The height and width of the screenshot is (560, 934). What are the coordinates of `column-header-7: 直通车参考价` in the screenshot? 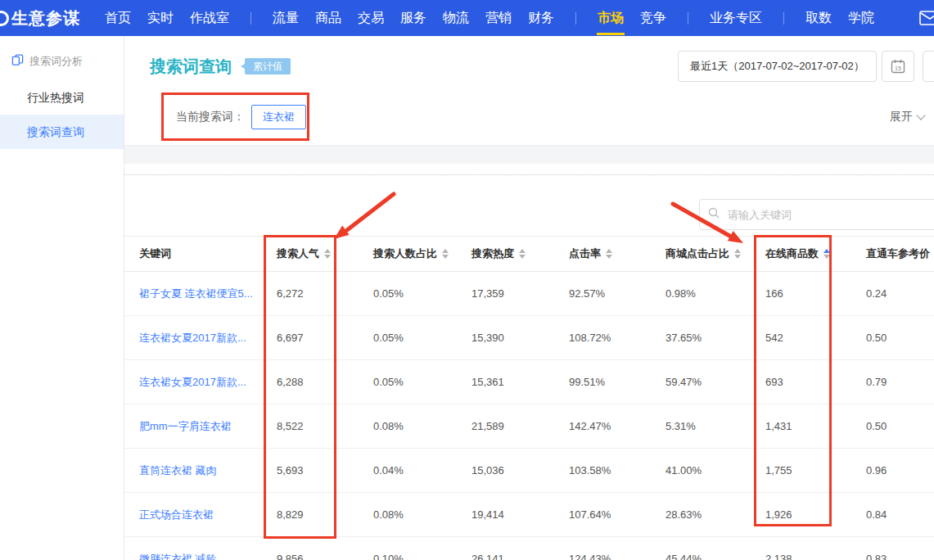 It's located at (892, 254).